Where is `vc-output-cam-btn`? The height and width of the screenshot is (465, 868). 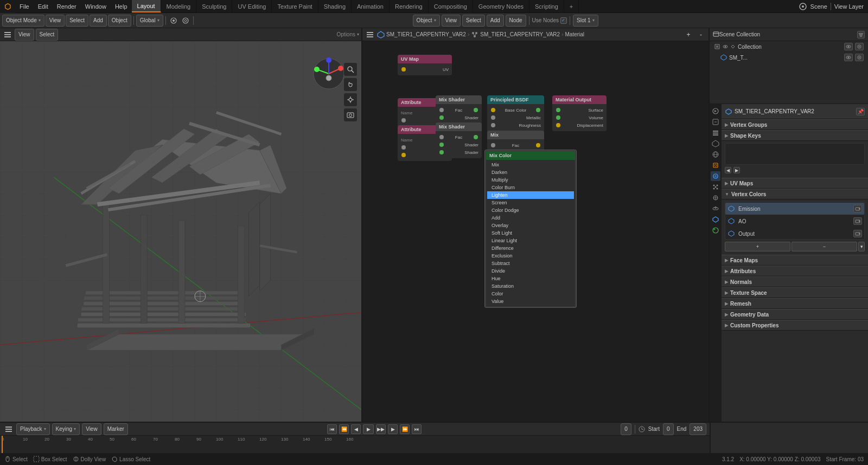
vc-output-cam-btn is located at coordinates (858, 234).